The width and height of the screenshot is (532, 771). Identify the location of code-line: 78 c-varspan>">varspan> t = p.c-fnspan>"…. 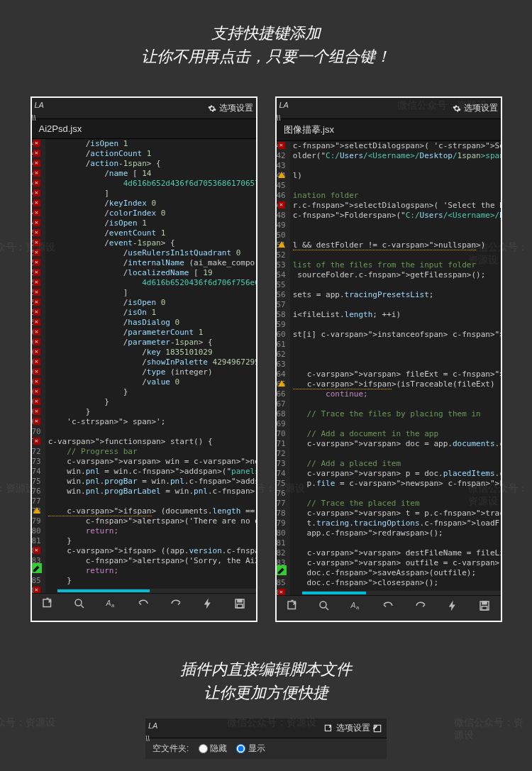
(389, 514).